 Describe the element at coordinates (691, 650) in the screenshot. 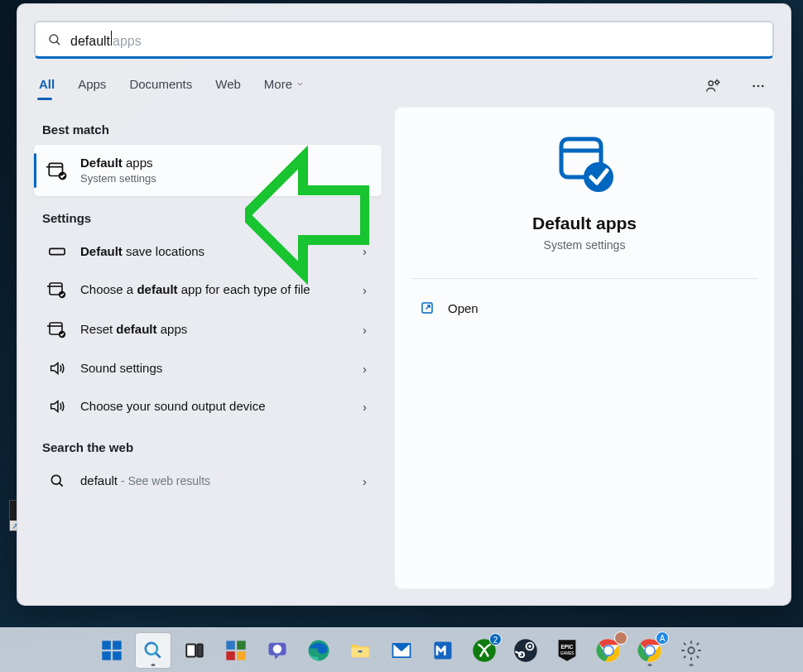

I see `settings-button` at that location.